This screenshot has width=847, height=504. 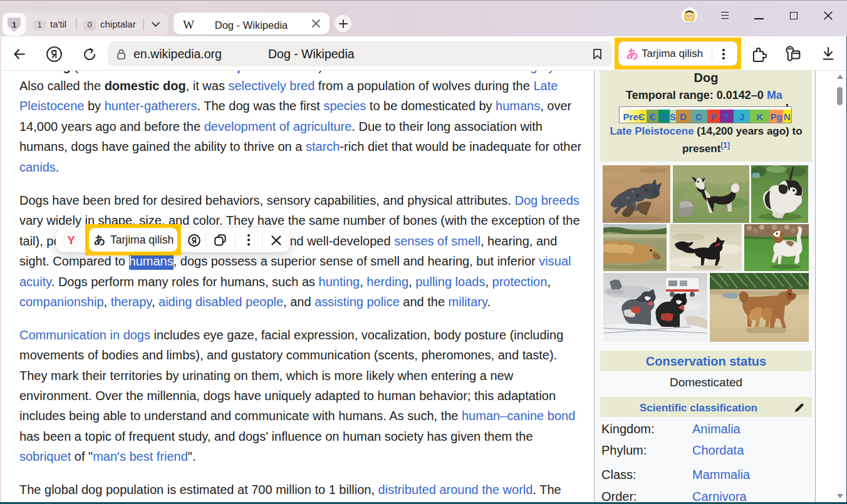 I want to click on svg-text: S, so click(x=673, y=116).